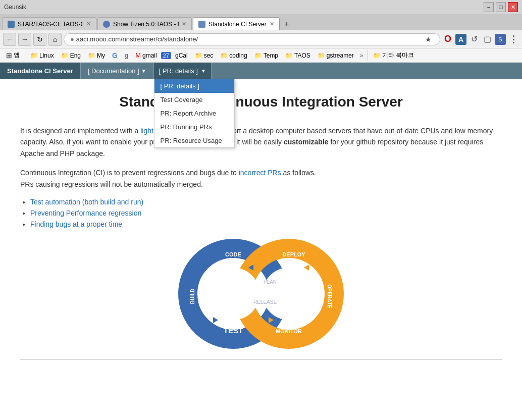 The image size is (522, 420). Describe the element at coordinates (340, 56) in the screenshot. I see `bookmark-gstreamer-label: gstreamer` at that location.